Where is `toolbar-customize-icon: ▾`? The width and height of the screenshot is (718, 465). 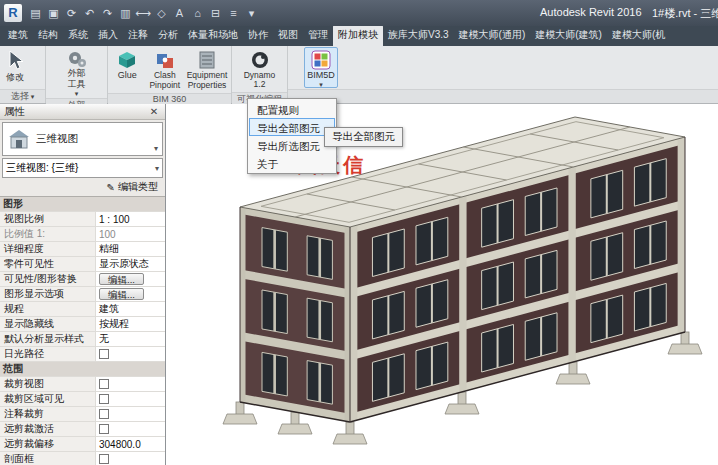
toolbar-customize-icon: ▾ is located at coordinates (252, 13).